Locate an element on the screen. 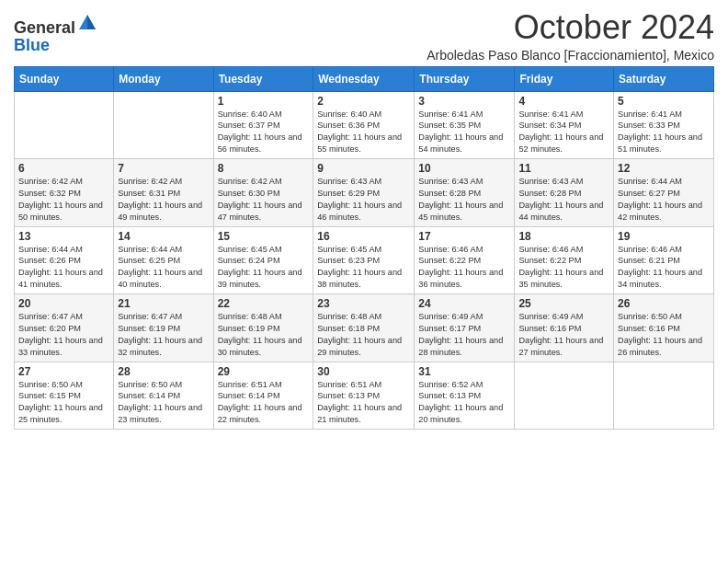 The width and height of the screenshot is (728, 563). calendar-day-cell: 3Sunrise: 6:41 AMSunset: 6:35 PMDaylight… is located at coordinates (465, 125).